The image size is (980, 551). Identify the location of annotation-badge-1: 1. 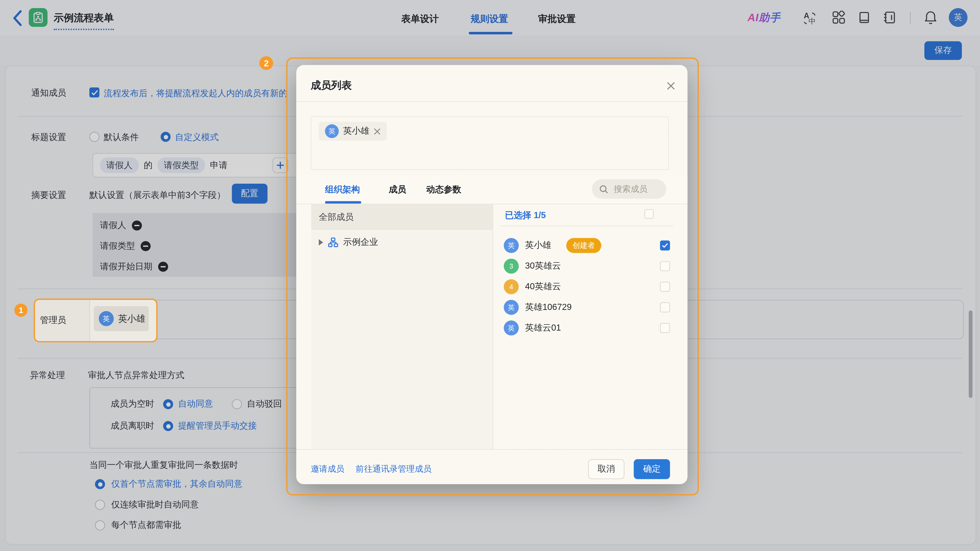
(21, 310).